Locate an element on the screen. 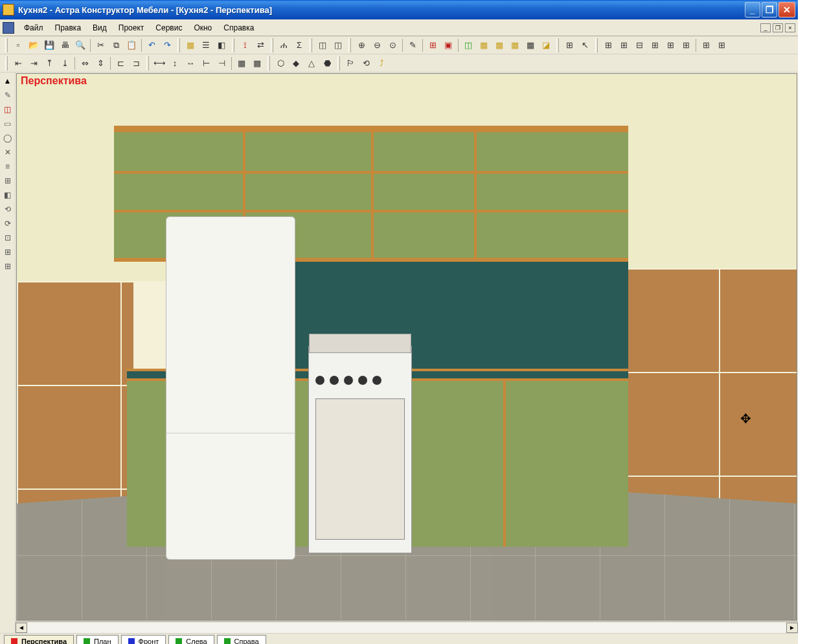  menu-help: Справка is located at coordinates (238, 28).